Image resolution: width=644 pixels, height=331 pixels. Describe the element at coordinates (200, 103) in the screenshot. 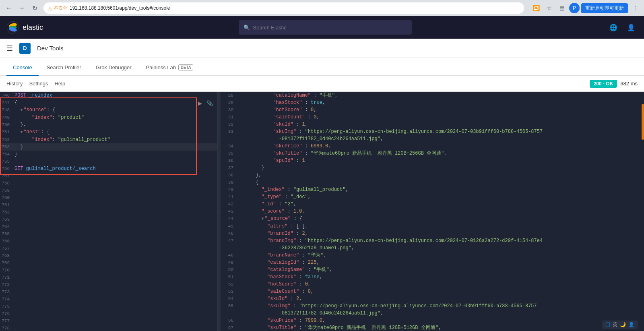

I see `run-button: ▶` at that location.